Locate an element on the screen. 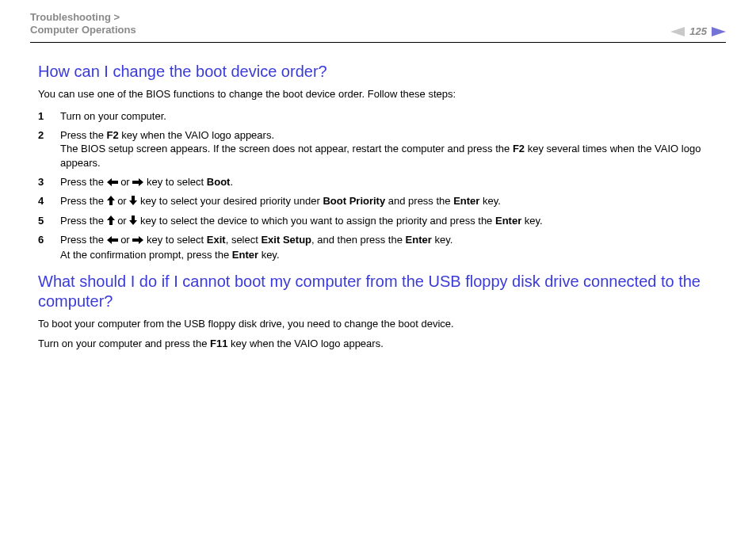 Image resolution: width=756 pixels, height=534 pixels. step-text: , select is located at coordinates (244, 239).